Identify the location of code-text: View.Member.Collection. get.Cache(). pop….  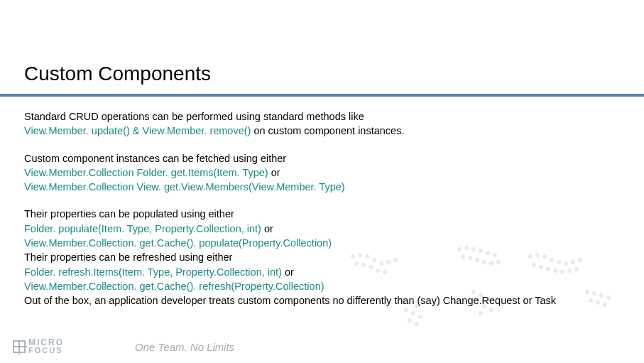
(178, 243).